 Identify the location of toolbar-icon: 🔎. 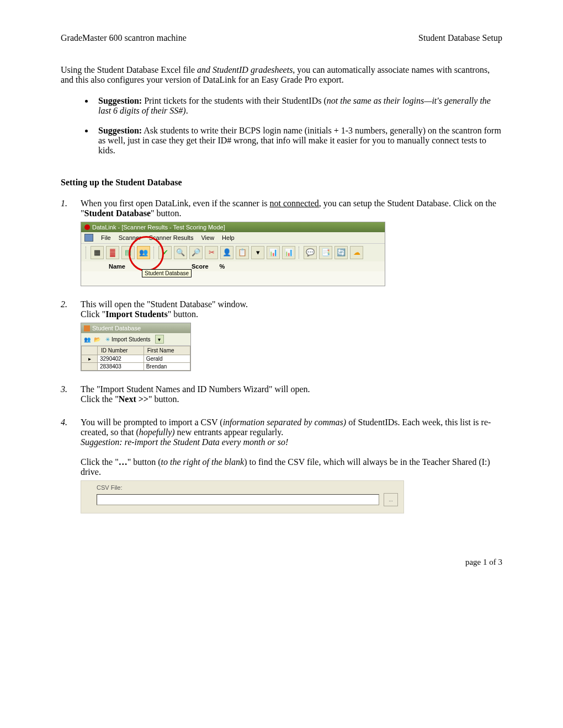
(196, 253).